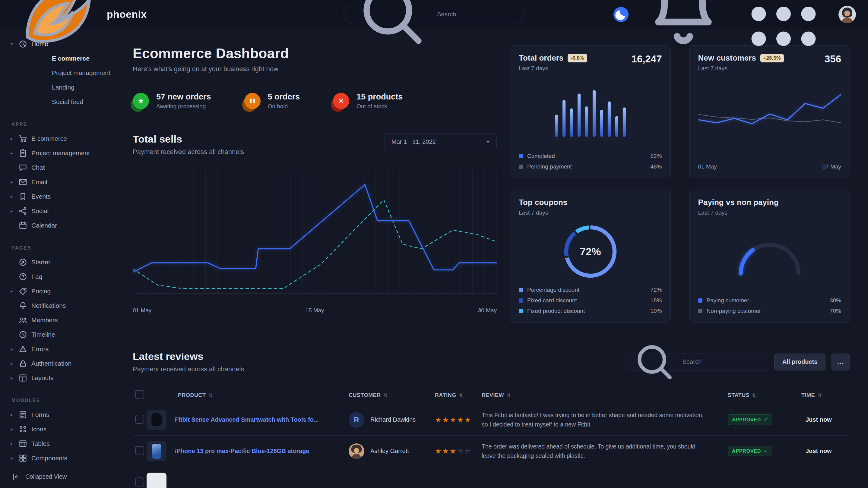 This screenshot has width=868, height=488. What do you see at coordinates (683, 30) in the screenshot?
I see `notifications-button` at bounding box center [683, 30].